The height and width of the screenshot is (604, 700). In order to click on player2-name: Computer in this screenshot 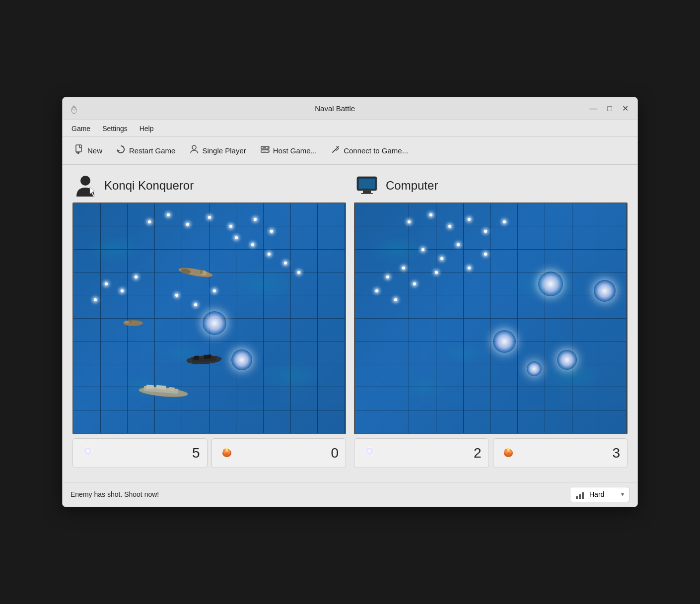, I will do `click(412, 186)`.